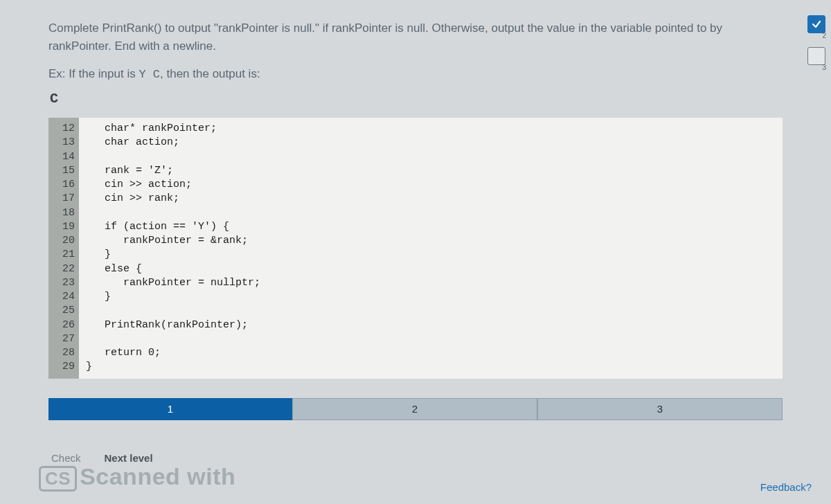  Describe the element at coordinates (65, 339) in the screenshot. I see `line-number: 27` at that location.